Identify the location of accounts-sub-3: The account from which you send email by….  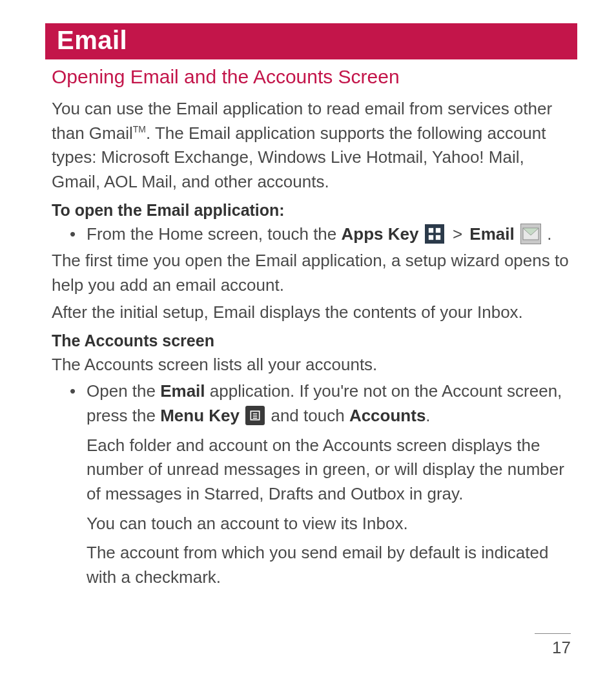
(332, 565).